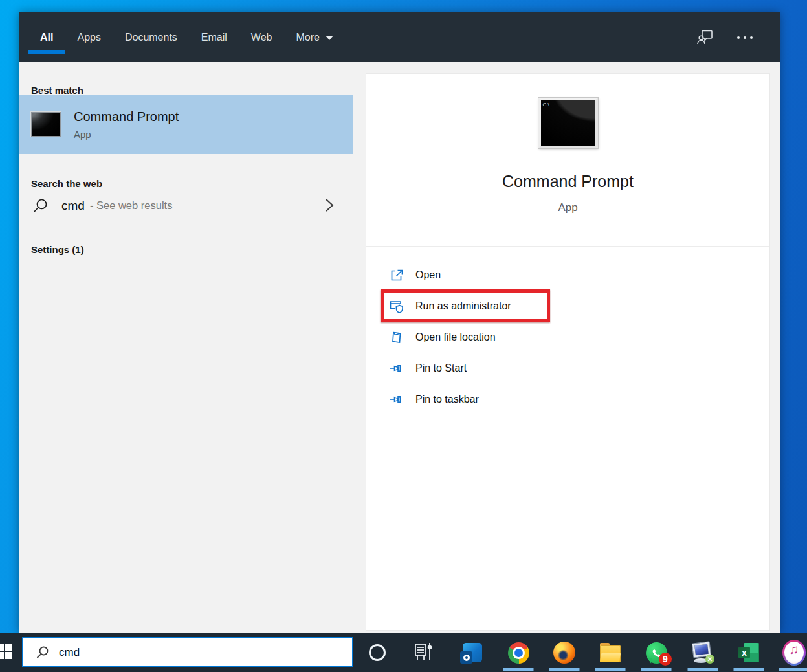 Image resolution: width=807 pixels, height=672 pixels. What do you see at coordinates (568, 368) in the screenshot?
I see `action-pin-to-start: Pin to Start` at bounding box center [568, 368].